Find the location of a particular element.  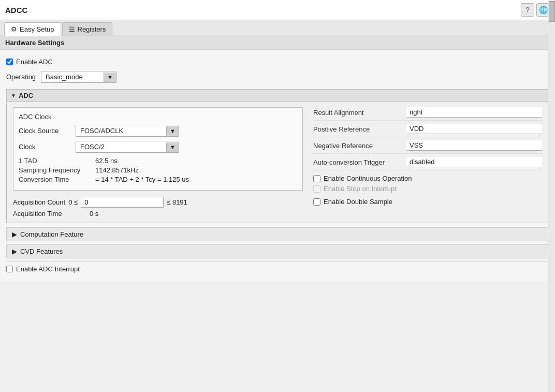

clock-box: ADC Clock Clock Source FOSC/ADCLK ▼ Cloc… is located at coordinates (158, 149).